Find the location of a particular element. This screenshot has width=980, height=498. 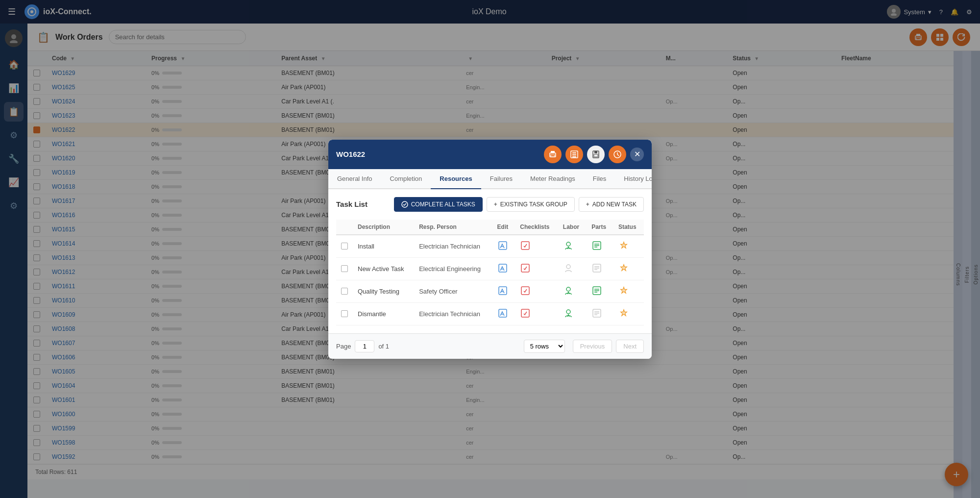

modal-clock-button is located at coordinates (617, 154).